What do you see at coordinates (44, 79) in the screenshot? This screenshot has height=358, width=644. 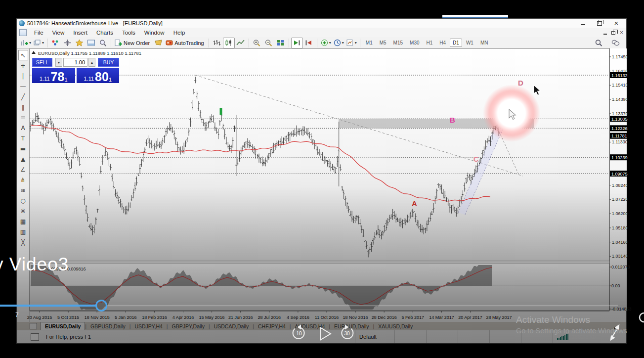 I see `sell-price-small: 1.11` at bounding box center [44, 79].